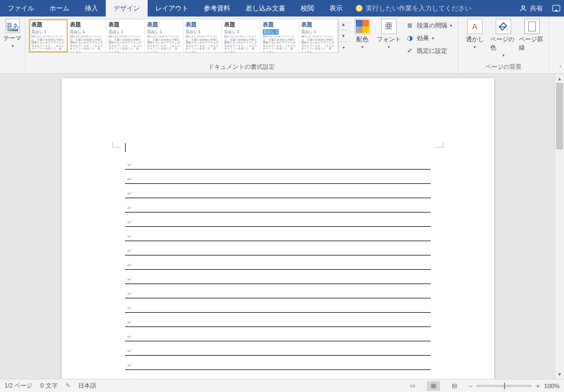 The image size is (564, 392). Describe the element at coordinates (12, 34) in the screenshot. I see `themes-button: 亜あ テーマ ▾` at that location.